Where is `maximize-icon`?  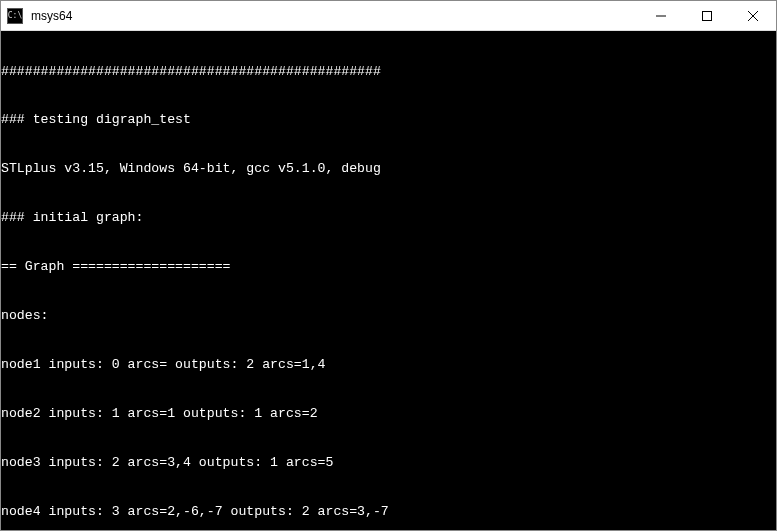 maximize-icon is located at coordinates (707, 16).